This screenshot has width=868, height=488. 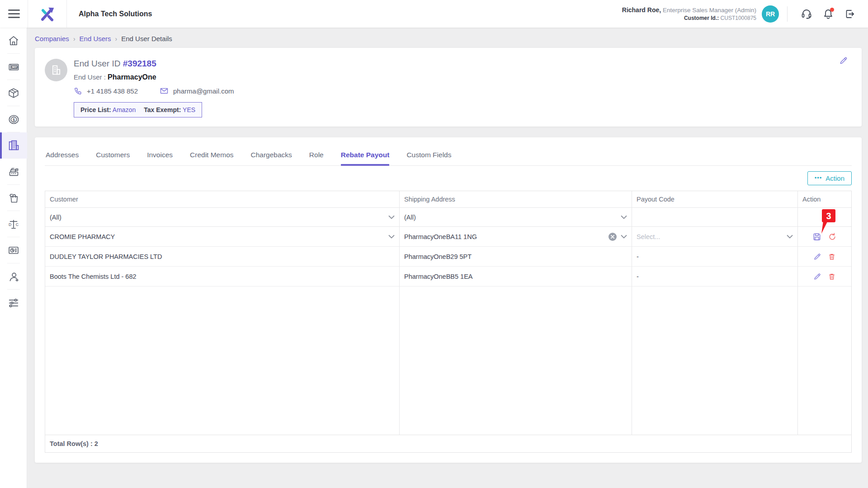 What do you see at coordinates (739, 18) in the screenshot?
I see `customer-id-value: CUST1000875` at bounding box center [739, 18].